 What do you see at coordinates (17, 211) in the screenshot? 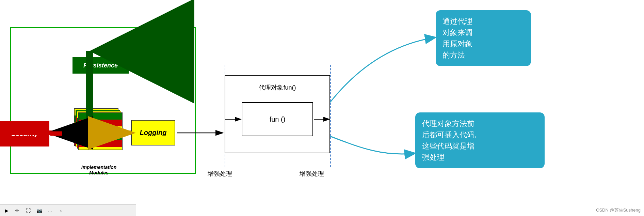
I see `pencil-button: ✏` at bounding box center [17, 211].